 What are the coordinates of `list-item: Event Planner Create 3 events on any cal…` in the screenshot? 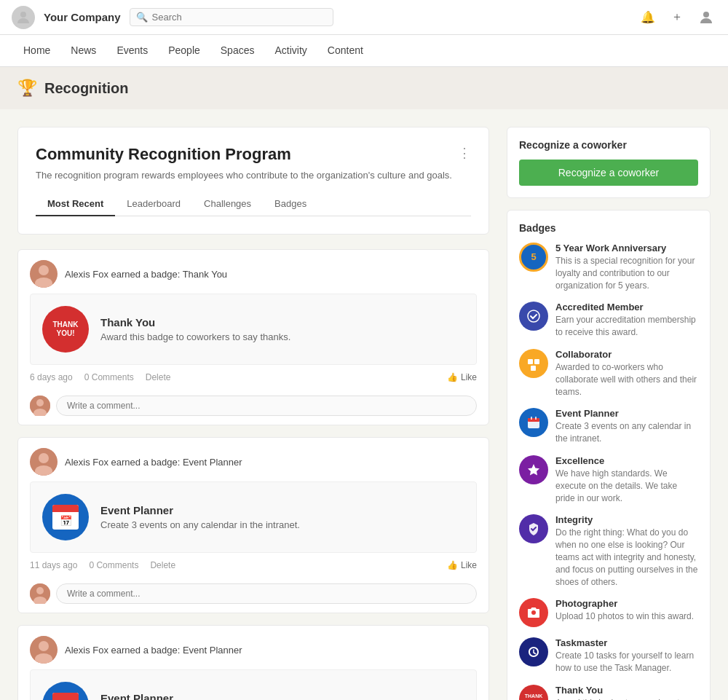 It's located at (609, 427).